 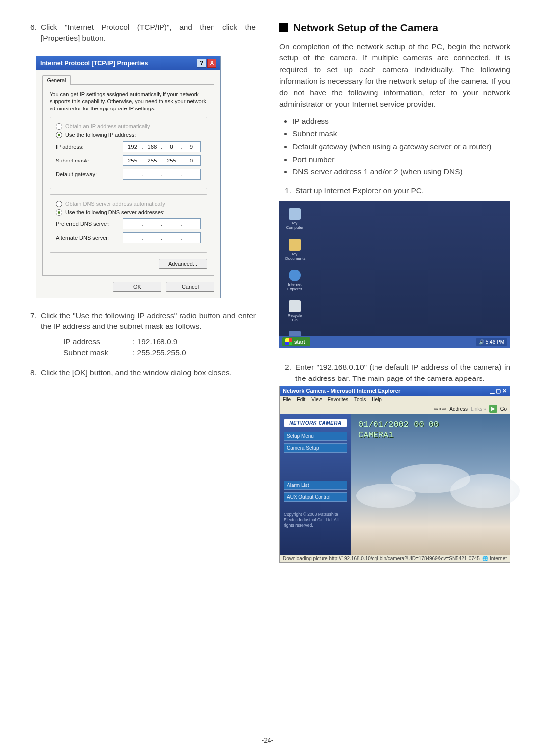 What do you see at coordinates (33, 373) in the screenshot?
I see `step-number: 8.` at bounding box center [33, 373].